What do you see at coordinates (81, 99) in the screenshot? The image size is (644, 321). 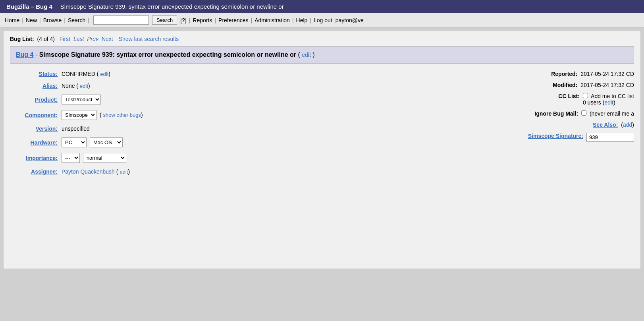 I see `product-select: TestProduct` at bounding box center [81, 99].